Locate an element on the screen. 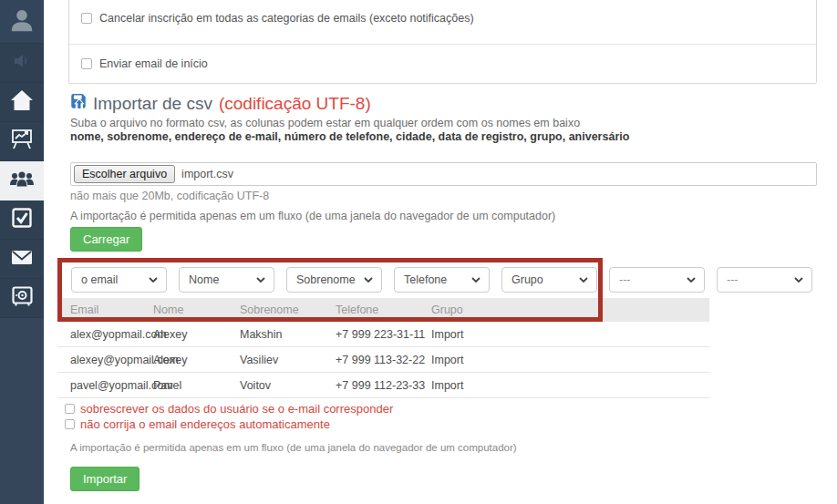 This screenshot has width=837, height=504. import-icon is located at coordinates (78, 104).